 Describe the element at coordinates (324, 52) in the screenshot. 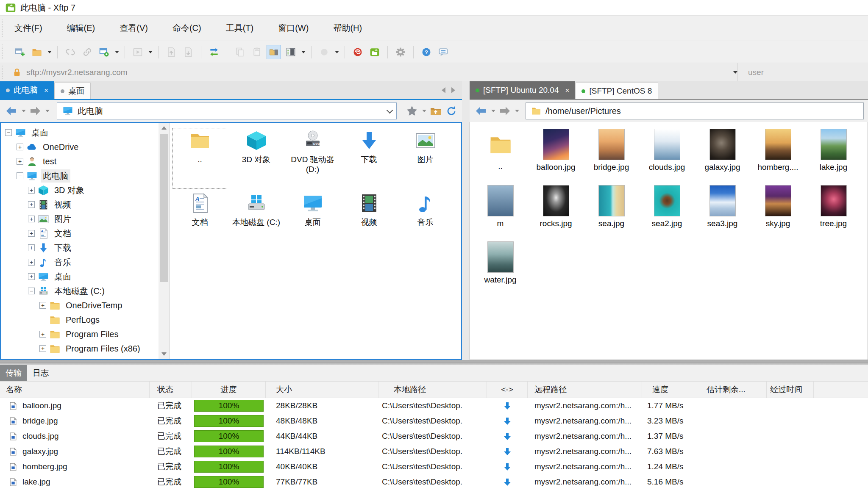

I see `transfer-status-button` at that location.